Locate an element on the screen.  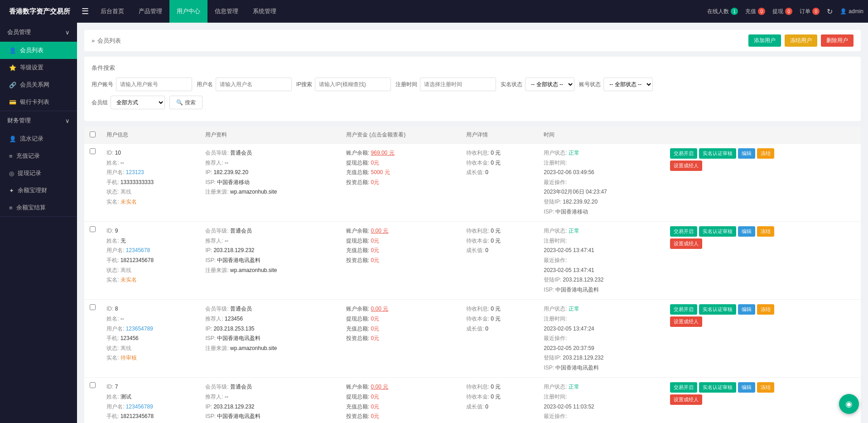
search-button: 🔍 搜索 is located at coordinates (186, 102).